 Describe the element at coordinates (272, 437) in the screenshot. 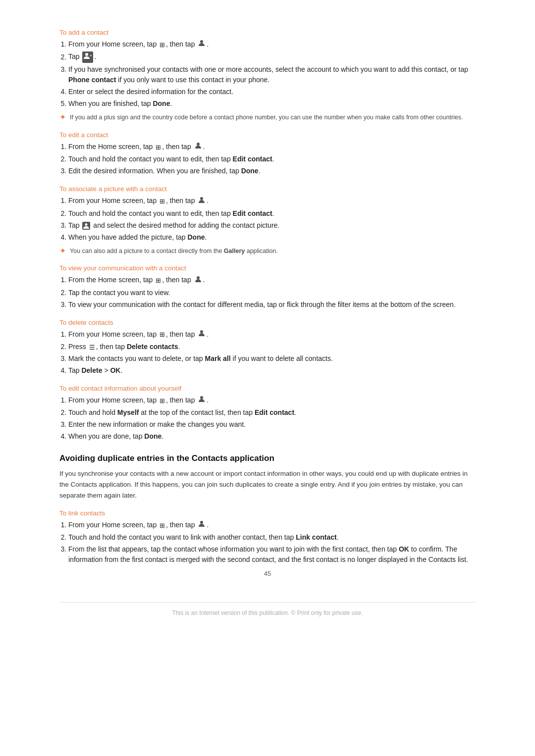

I see `step-item: When you are done, tap Done.` at that location.